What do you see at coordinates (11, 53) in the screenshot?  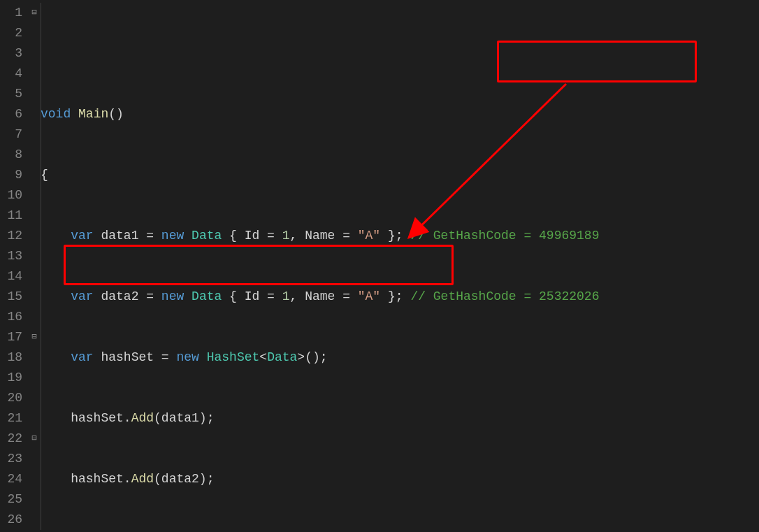 I see `line-number: 3` at bounding box center [11, 53].